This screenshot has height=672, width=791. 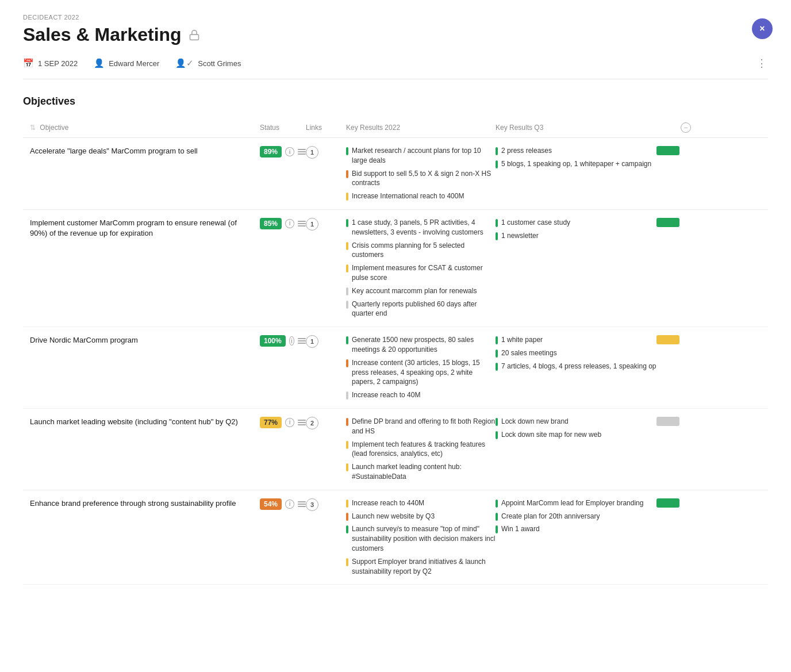 What do you see at coordinates (396, 538) in the screenshot?
I see `table-row: Enhance brand preference through strong …` at bounding box center [396, 538].